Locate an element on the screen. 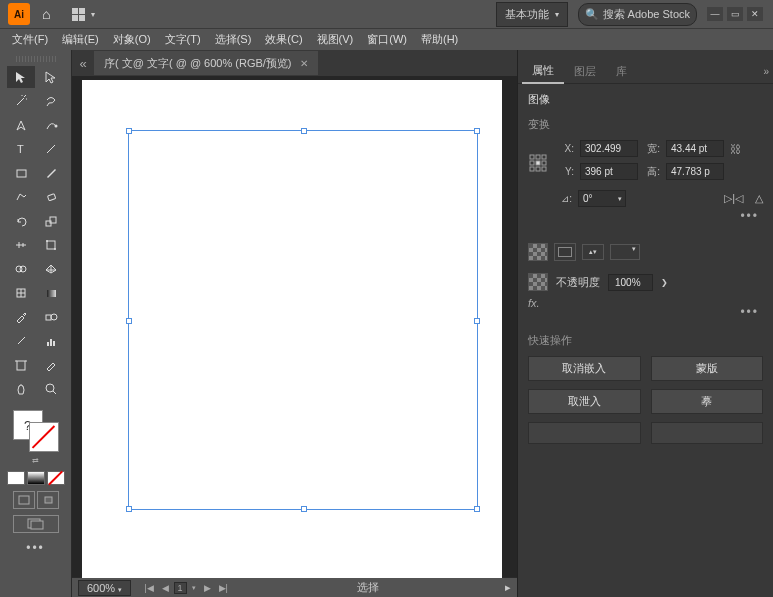 The width and height of the screenshot is (773, 597). shaper-tool is located at coordinates (21, 197).